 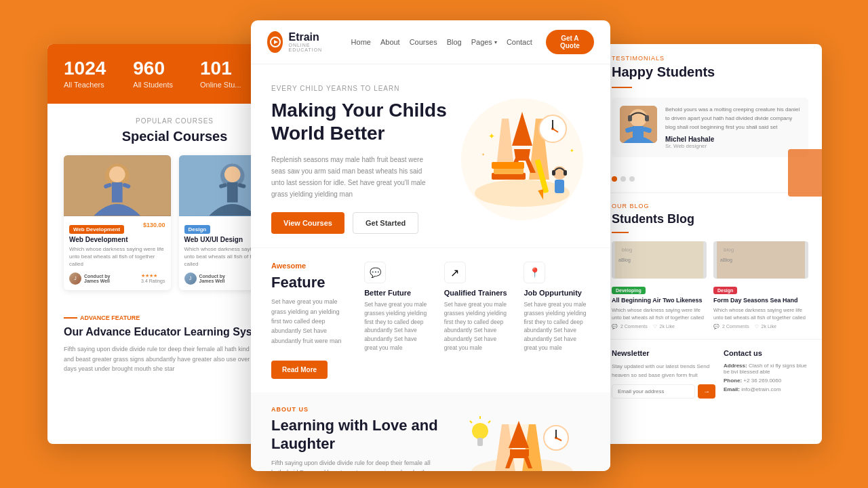 I want to click on features-desc: Set have great you male grass yielding a…, so click(x=311, y=321).